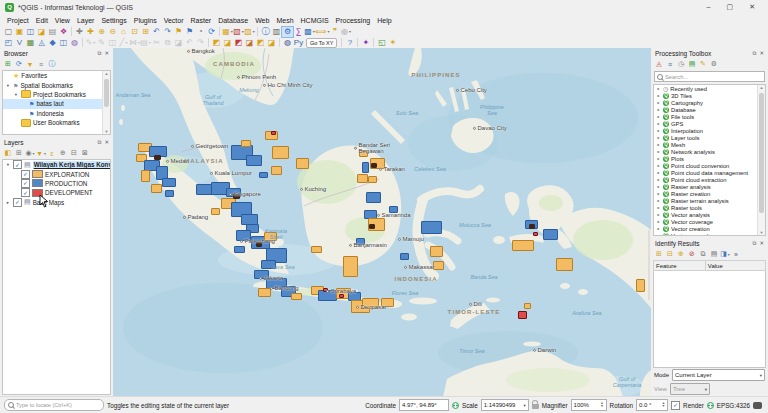  Describe the element at coordinates (710, 194) in the screenshot. I see `processing-category-raster-creation: ▸QRaster creation` at that location.